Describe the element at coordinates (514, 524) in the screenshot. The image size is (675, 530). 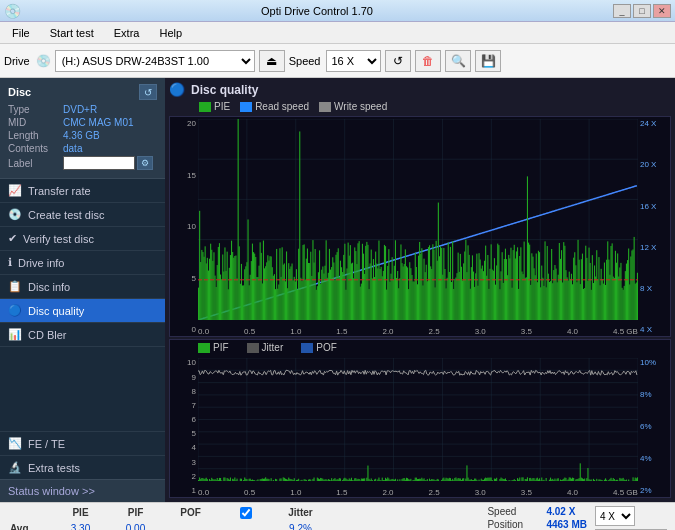
I see `position-stat-label: Position` at that location.